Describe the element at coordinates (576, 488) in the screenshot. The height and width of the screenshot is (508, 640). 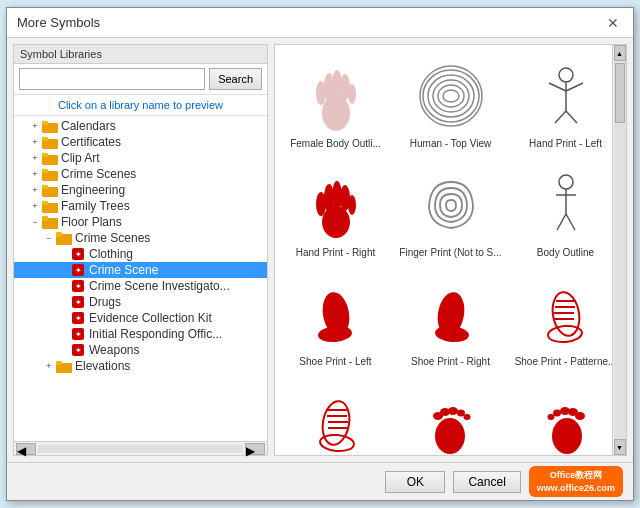
I see `office-badge-line2: www.office26.com` at that location.